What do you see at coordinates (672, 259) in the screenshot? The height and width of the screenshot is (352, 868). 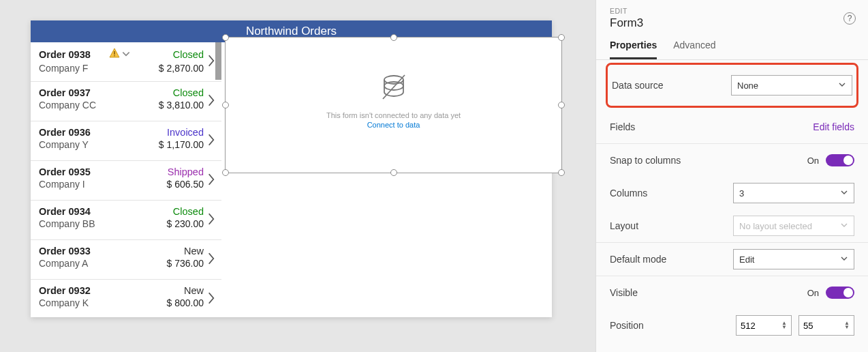 I see `default-mode-label: Default mode` at bounding box center [672, 259].